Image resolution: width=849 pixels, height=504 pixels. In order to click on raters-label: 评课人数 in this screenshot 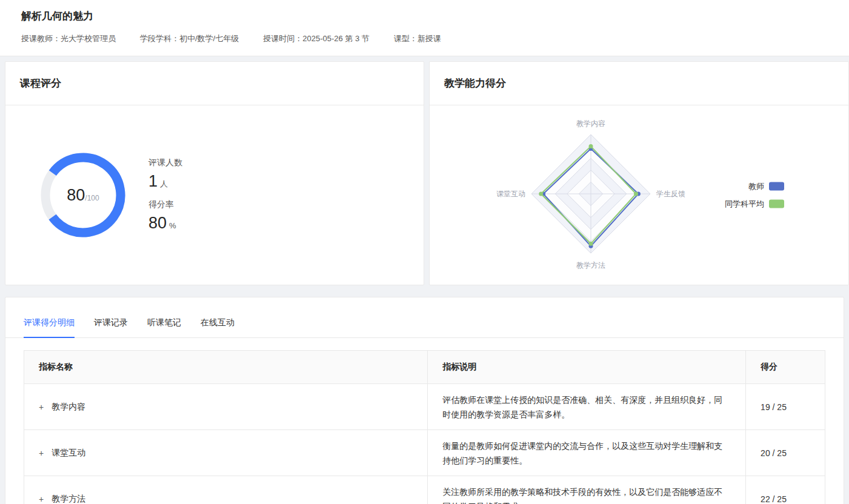, I will do `click(165, 163)`.